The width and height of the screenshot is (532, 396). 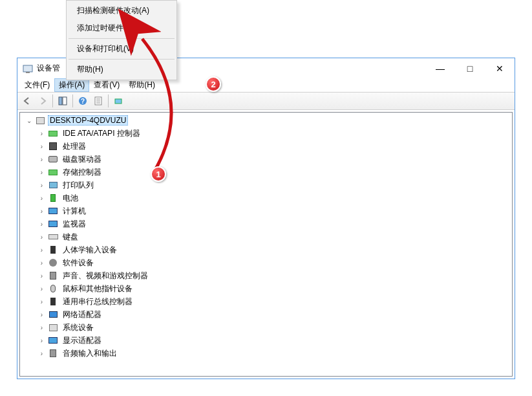 What do you see at coordinates (88, 120) in the screenshot?
I see `tree-root-label: DESKTOP-4QDVUZU` at bounding box center [88, 120].